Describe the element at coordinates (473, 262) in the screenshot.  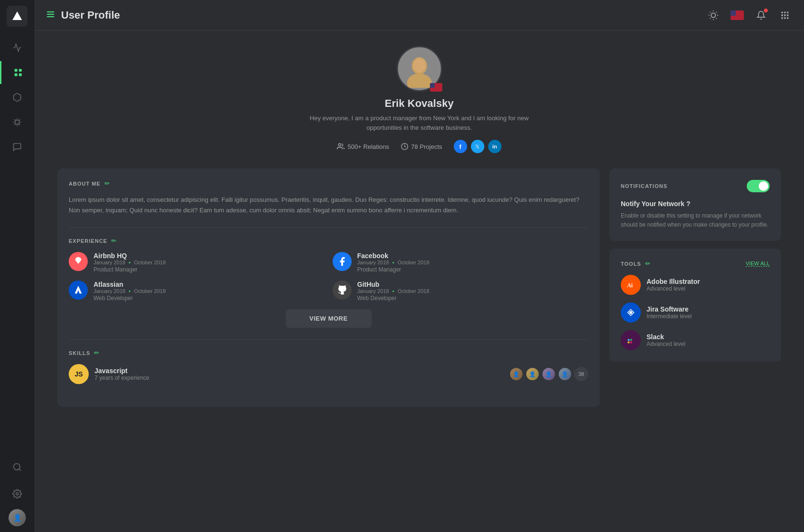
I see `facebook-details: Facebook January 2018 • October 2018 Pro…` at that location.